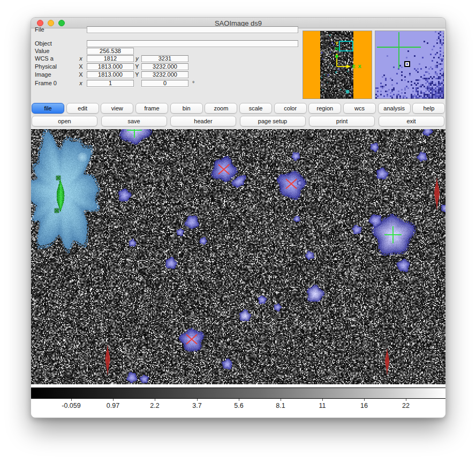 Image resolution: width=476 pixels, height=462 pixels. I want to click on colorbar-tick-label: 3.7, so click(197, 406).